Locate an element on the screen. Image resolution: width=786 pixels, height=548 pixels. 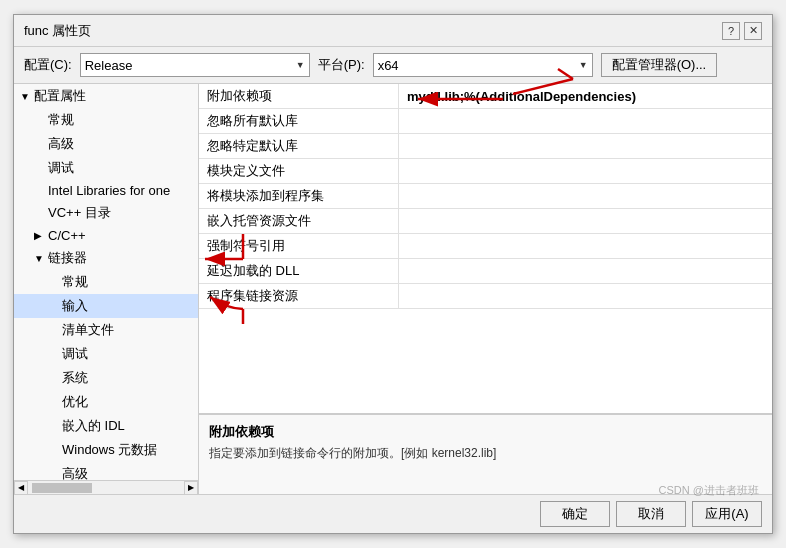
tree-item-cpp: ▶ C/C++ is located at coordinates (106, 236).